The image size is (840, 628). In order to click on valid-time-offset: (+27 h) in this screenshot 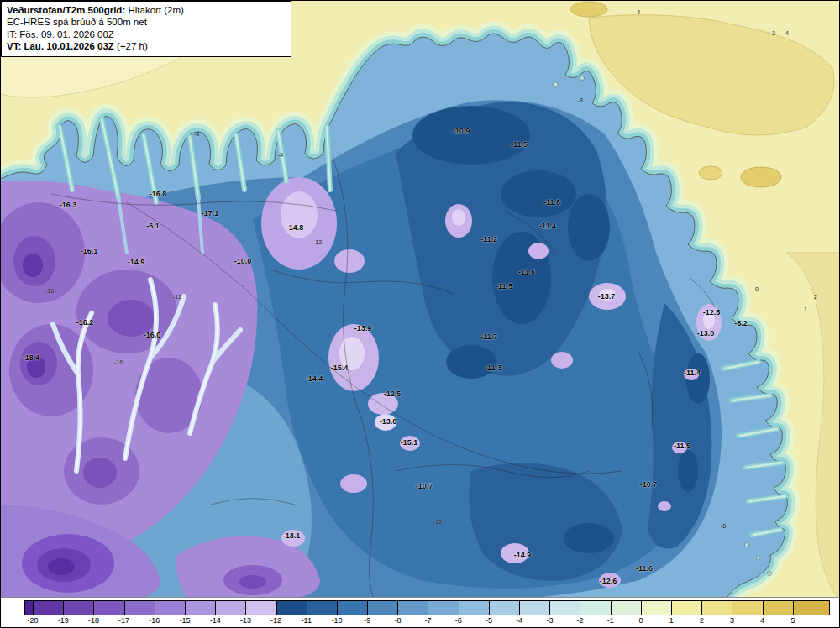, I will do `click(131, 46)`.